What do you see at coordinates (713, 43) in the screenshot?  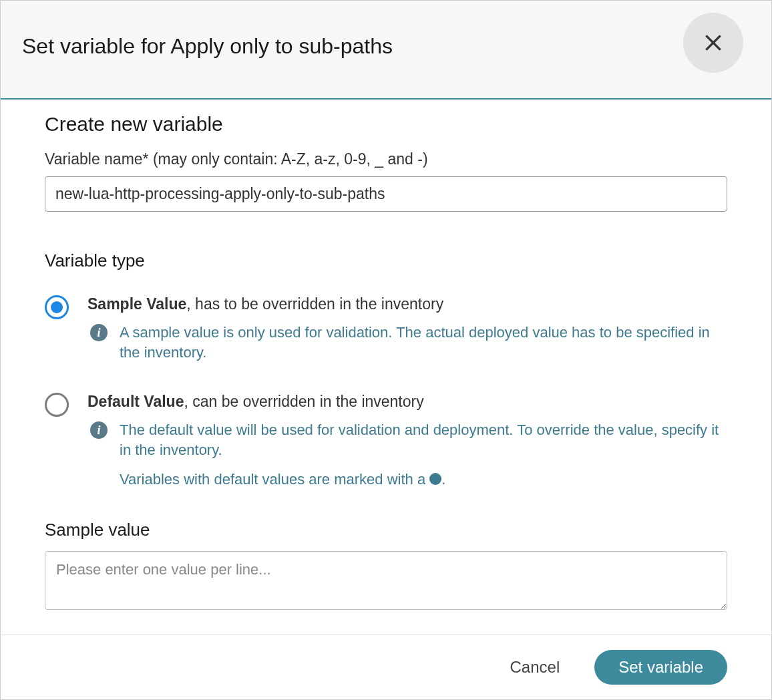 I see `close-button` at bounding box center [713, 43].